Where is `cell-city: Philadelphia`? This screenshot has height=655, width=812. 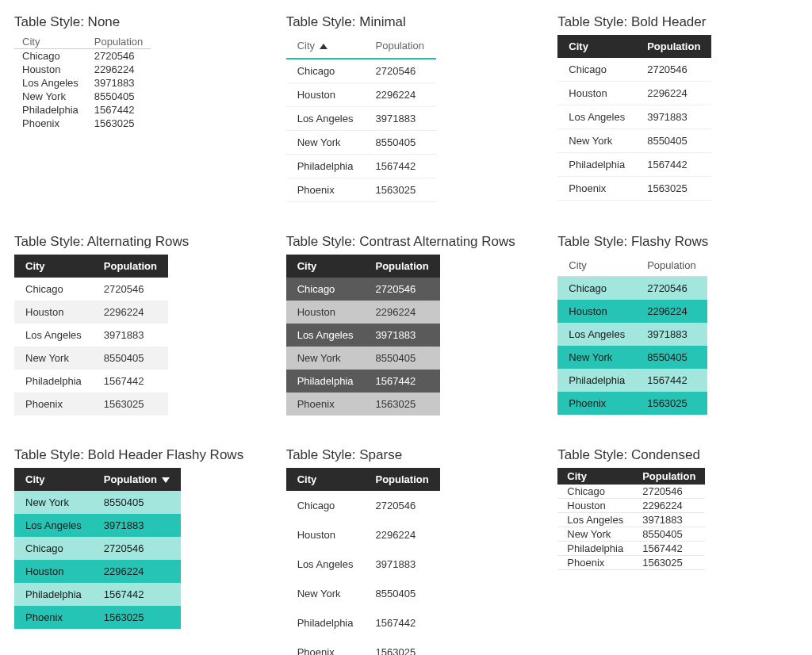 cell-city: Philadelphia is located at coordinates (54, 381).